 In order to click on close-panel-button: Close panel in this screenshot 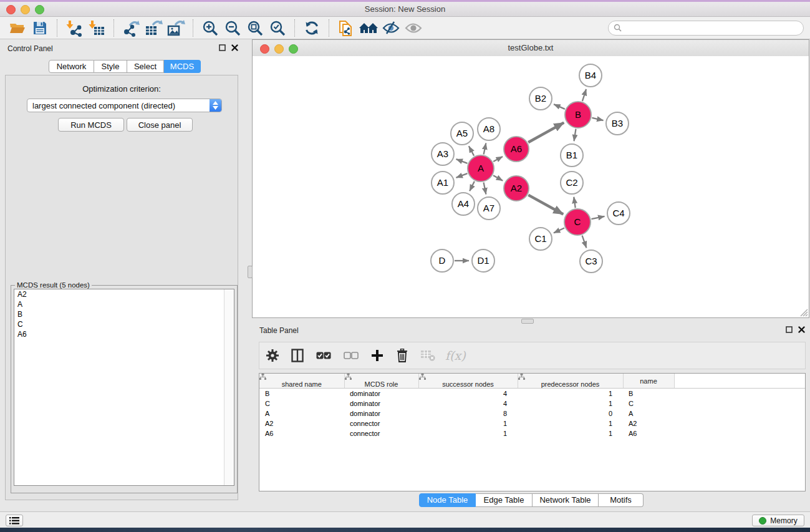, I will do `click(160, 125)`.